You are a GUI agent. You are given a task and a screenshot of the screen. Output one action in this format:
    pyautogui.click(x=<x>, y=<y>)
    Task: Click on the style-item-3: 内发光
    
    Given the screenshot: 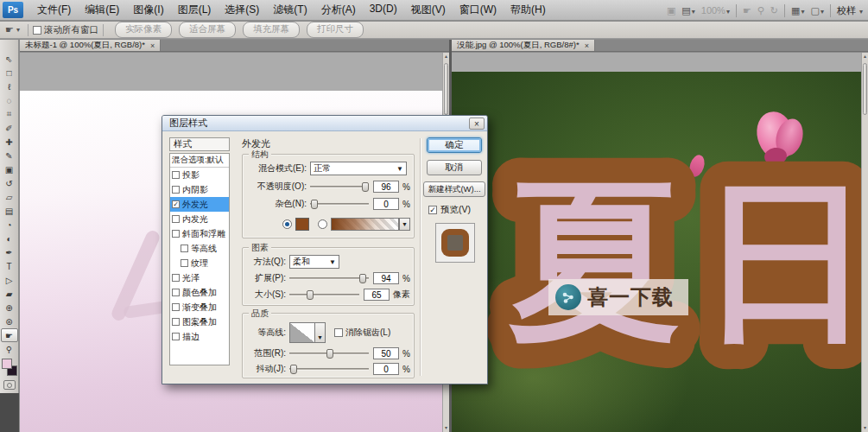 What is the action you would take?
    pyautogui.click(x=200, y=219)
    